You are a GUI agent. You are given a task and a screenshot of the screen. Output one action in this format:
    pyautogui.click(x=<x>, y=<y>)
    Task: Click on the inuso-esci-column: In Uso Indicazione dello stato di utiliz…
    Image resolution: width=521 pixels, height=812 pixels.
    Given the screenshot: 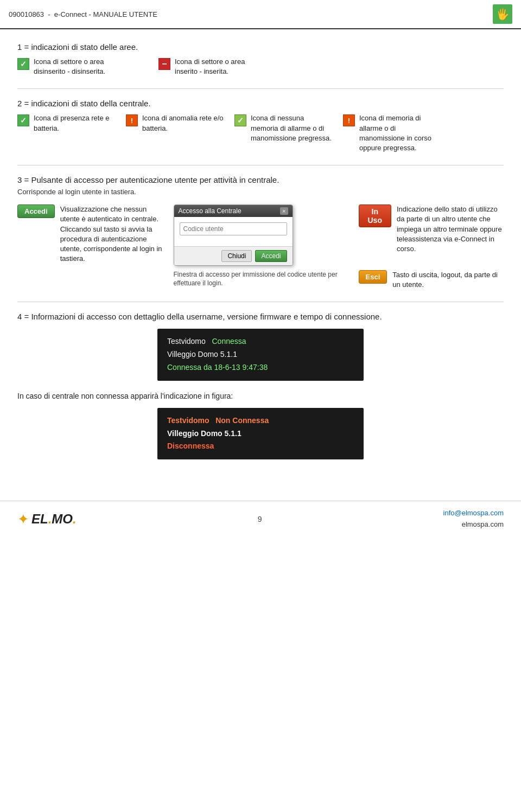 What is the action you would take?
    pyautogui.click(x=431, y=247)
    